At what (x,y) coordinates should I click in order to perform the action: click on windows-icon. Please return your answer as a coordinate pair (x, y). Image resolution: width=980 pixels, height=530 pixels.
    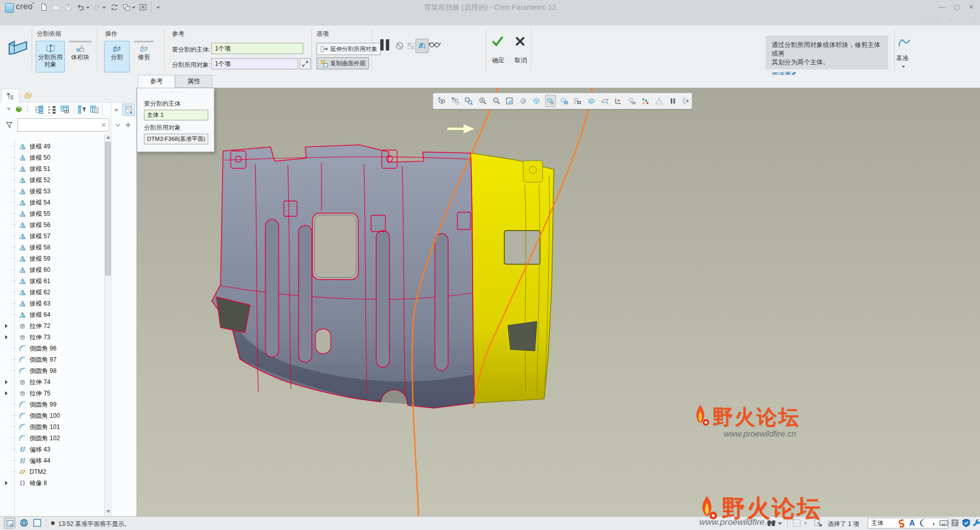
    Looking at the image, I should click on (127, 7).